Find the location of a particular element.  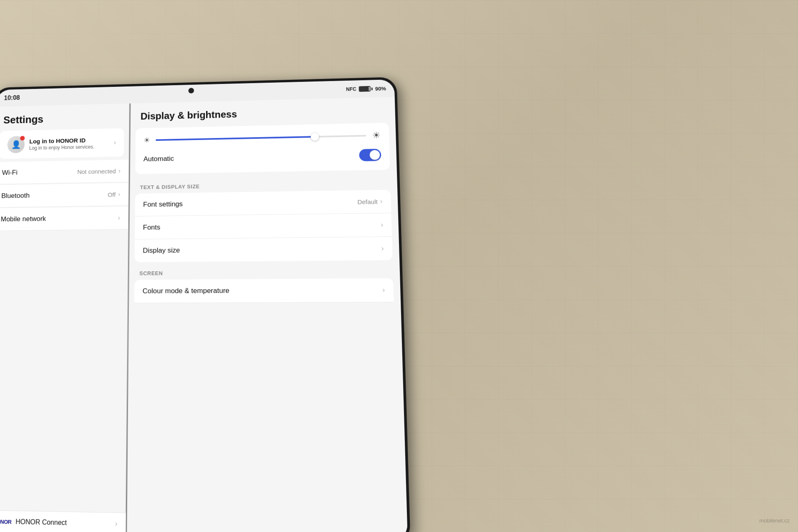

account-chevron: › is located at coordinates (115, 142).